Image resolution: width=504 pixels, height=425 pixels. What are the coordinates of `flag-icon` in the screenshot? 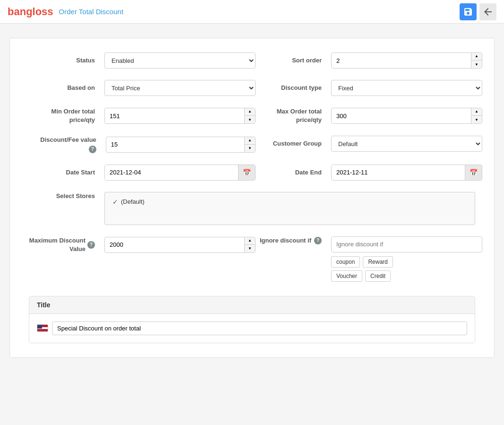 It's located at (43, 328).